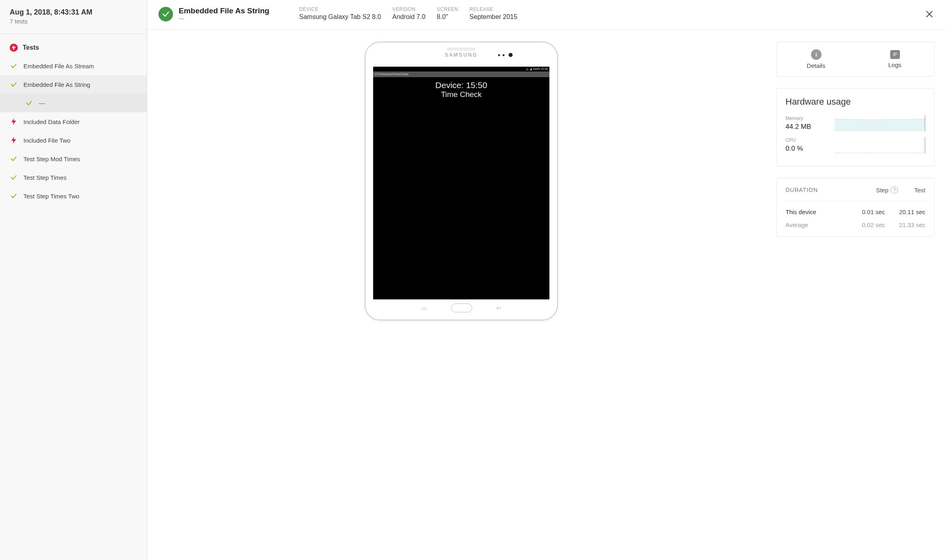 The image size is (946, 560). I want to click on title-block: Embedded File As String ---, so click(223, 14).